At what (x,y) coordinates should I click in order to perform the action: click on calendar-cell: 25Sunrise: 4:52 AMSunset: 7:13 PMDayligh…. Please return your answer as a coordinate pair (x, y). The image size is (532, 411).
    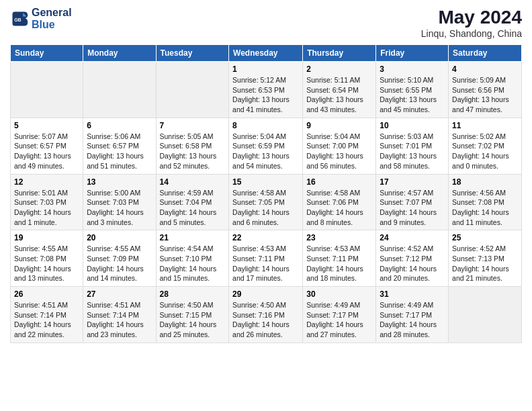
    Looking at the image, I should click on (485, 259).